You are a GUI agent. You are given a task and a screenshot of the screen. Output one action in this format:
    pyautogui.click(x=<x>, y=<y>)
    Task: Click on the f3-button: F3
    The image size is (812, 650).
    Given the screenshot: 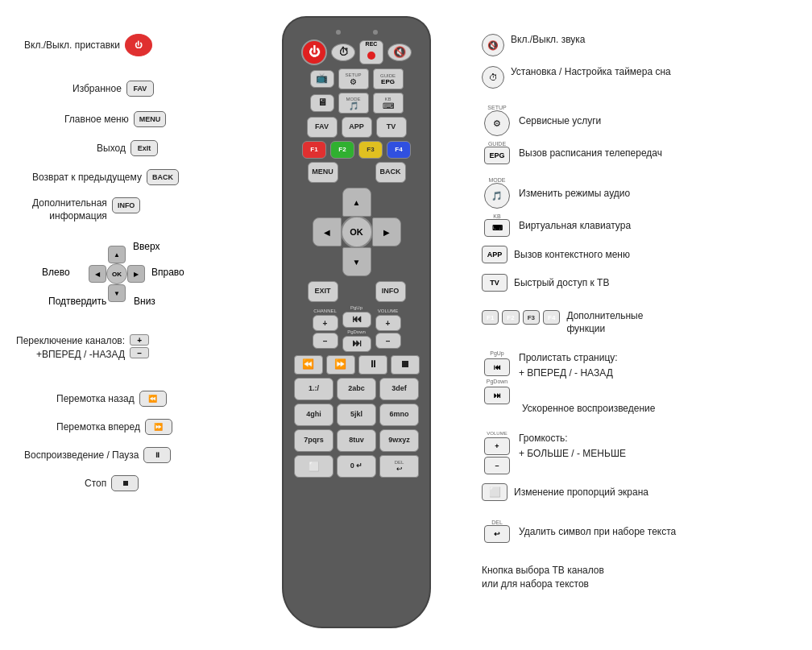 What is the action you would take?
    pyautogui.click(x=371, y=150)
    